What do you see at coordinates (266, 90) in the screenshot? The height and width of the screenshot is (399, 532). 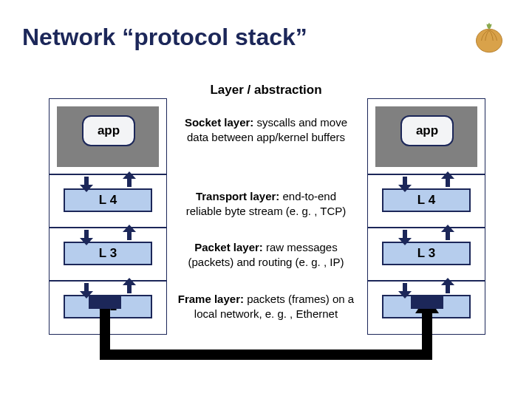 I see `section-heading: Layer / abstraction` at bounding box center [266, 90].